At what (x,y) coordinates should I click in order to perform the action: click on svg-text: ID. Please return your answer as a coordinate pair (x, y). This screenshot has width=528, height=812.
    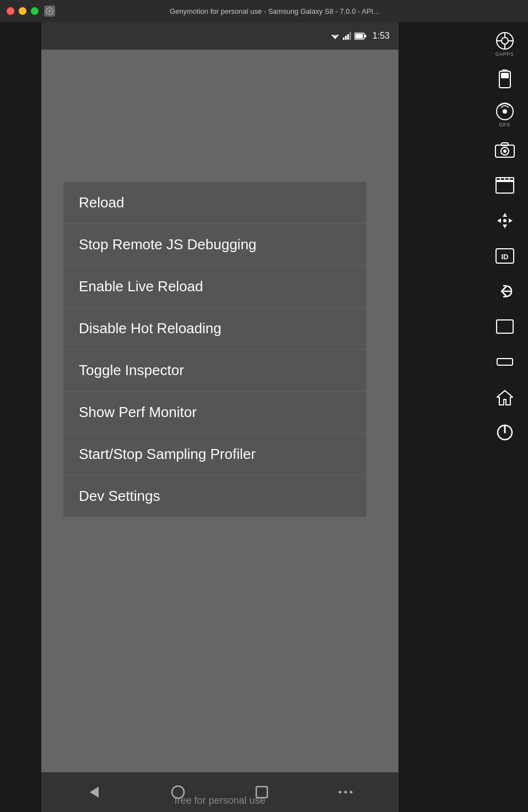
    Looking at the image, I should click on (505, 257).